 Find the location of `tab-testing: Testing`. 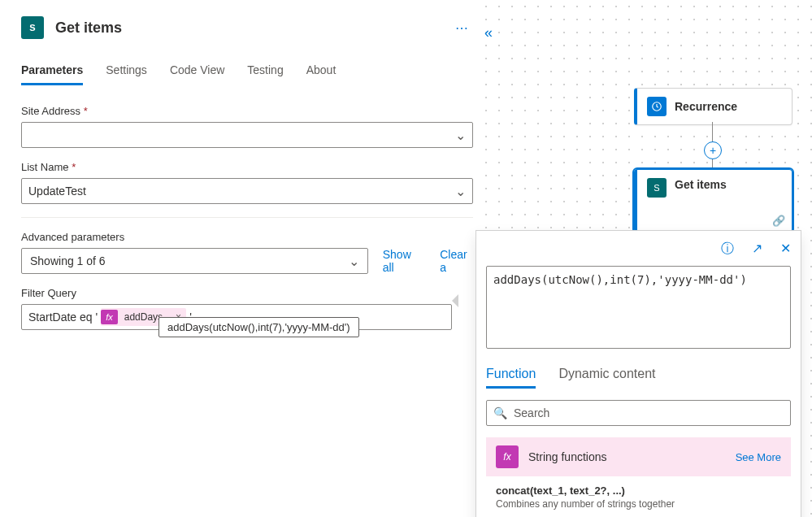

tab-testing: Testing is located at coordinates (265, 75).